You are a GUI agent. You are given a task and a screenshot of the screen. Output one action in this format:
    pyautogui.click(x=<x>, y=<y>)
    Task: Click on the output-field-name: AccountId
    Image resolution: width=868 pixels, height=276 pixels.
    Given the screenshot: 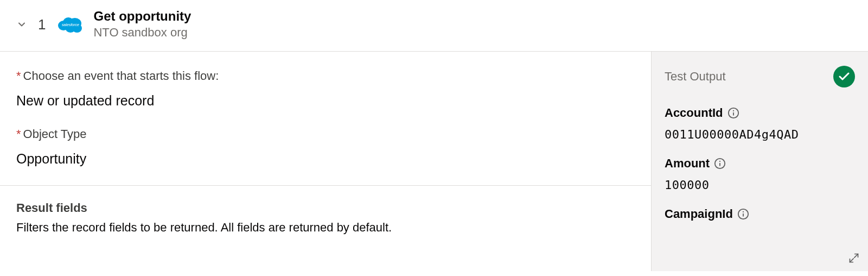 What is the action you would take?
    pyautogui.click(x=694, y=113)
    